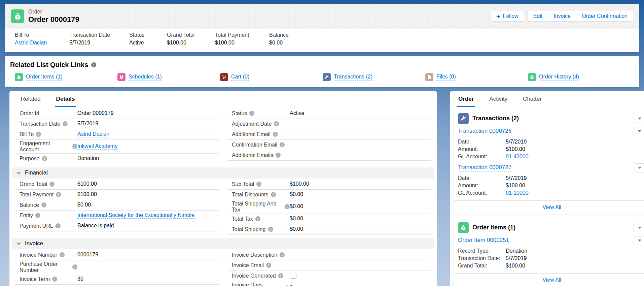 The image size is (644, 286). What do you see at coordinates (605, 16) in the screenshot?
I see `order-confirmation-button: Order Confirmation` at bounding box center [605, 16].